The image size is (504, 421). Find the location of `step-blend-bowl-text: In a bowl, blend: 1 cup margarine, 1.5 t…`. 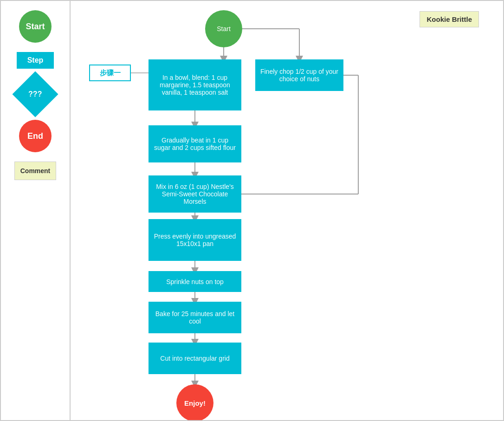

step-blend-bowl-text: In a bowl, blend: 1 cup margarine, 1.5 t… is located at coordinates (195, 85).